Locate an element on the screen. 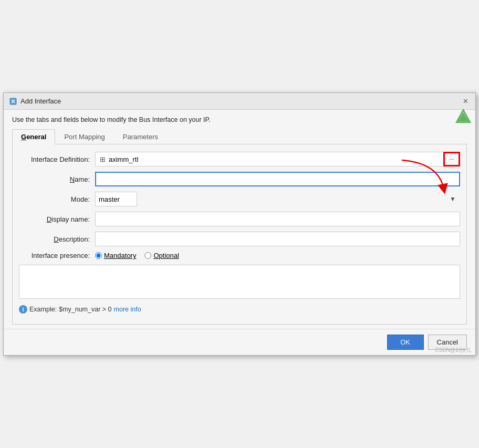 Image resolution: width=479 pixels, height=448 pixels. info-icon: i is located at coordinates (23, 309).